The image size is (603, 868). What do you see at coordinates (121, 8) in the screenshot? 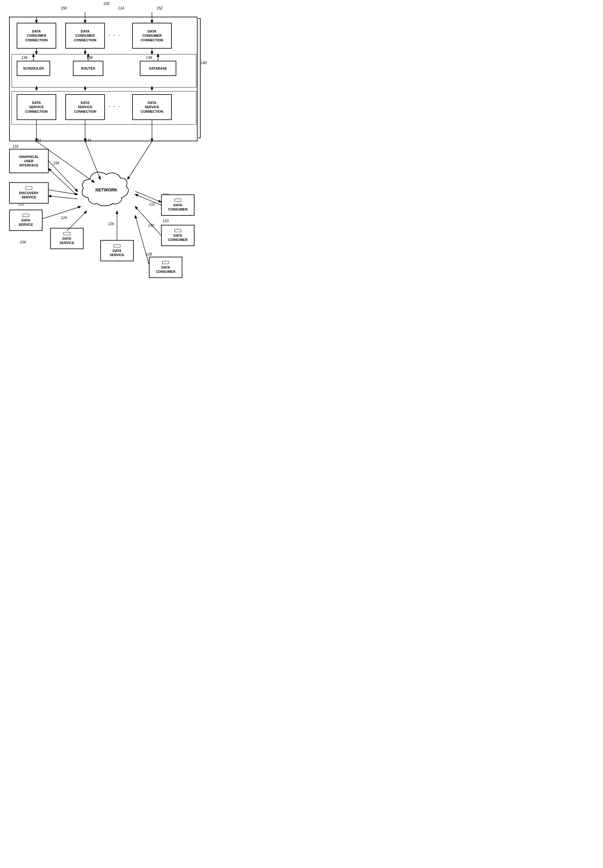
I see `ref-114: 114` at bounding box center [121, 8].